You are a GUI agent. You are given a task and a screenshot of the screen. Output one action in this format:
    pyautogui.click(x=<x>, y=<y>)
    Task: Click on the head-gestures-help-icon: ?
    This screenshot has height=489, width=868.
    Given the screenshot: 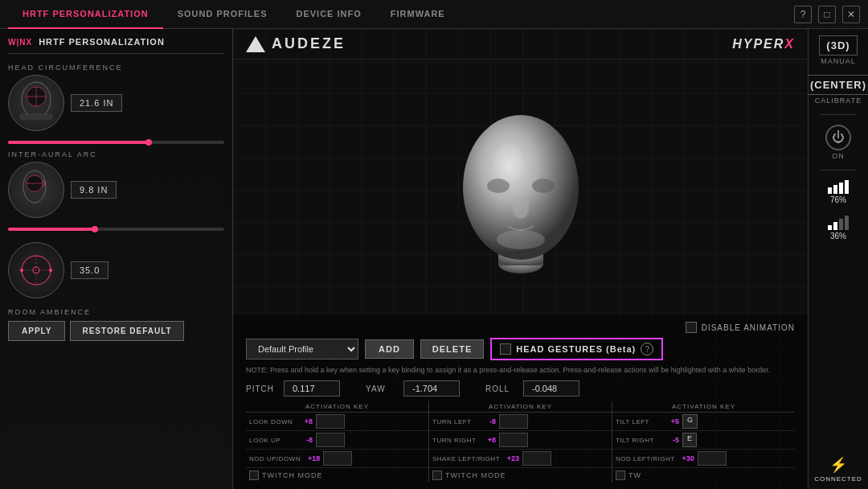 What is the action you would take?
    pyautogui.click(x=647, y=349)
    